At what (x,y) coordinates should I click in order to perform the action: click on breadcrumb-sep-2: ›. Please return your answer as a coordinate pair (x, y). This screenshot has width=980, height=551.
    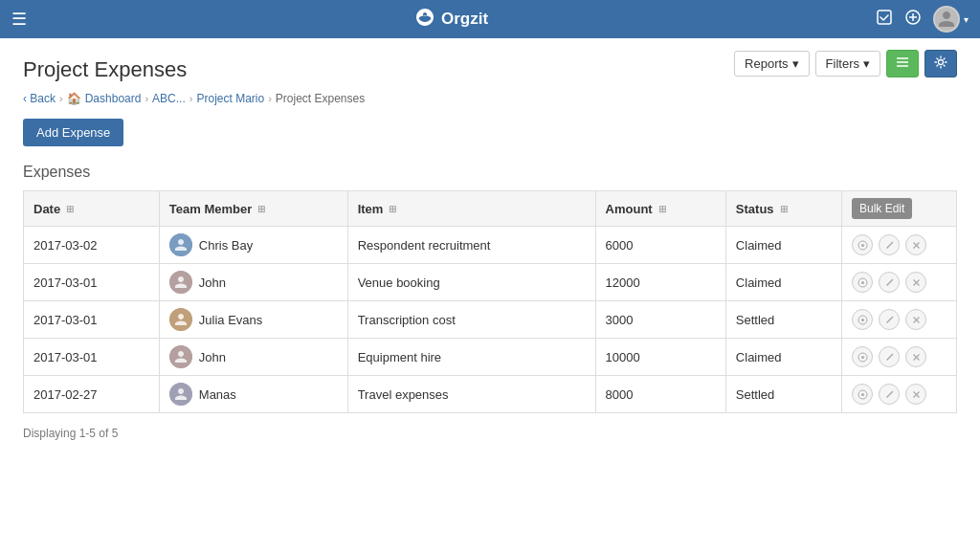
    Looking at the image, I should click on (191, 99).